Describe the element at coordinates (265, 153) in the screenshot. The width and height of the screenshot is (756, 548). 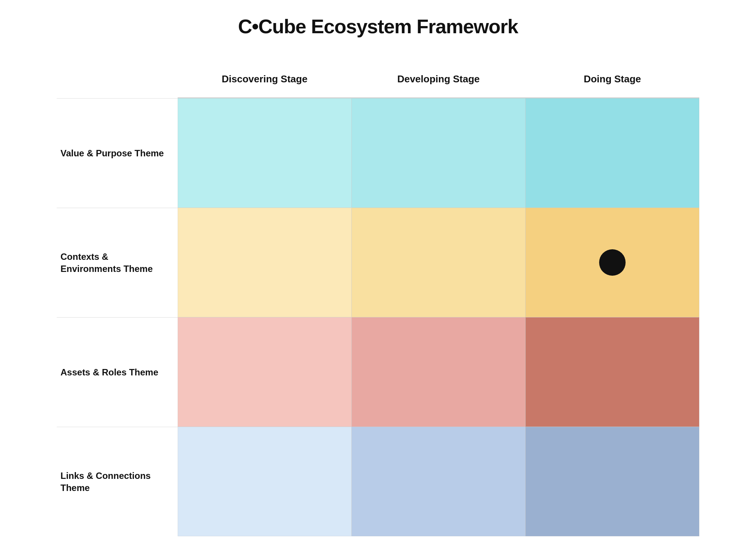
I see `cell-vp-discovering` at that location.